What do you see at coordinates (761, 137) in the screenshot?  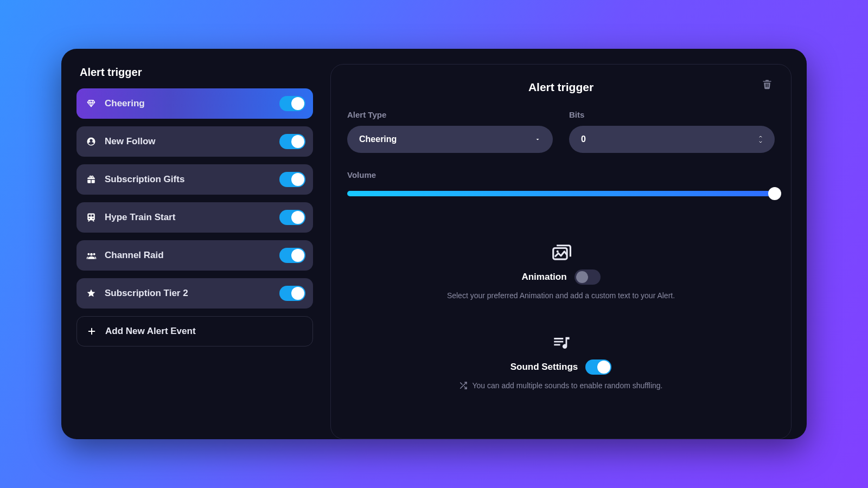 I see `chevron-up-icon` at bounding box center [761, 137].